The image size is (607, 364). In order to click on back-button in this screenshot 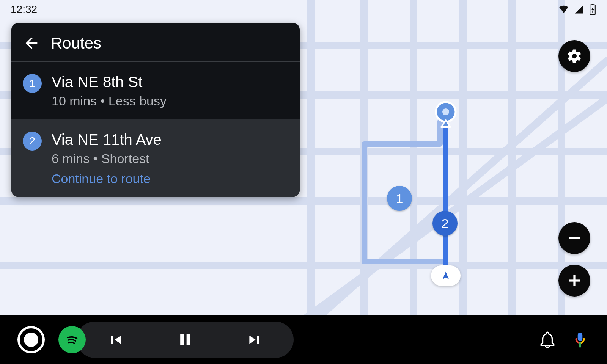, I will do `click(31, 43)`.